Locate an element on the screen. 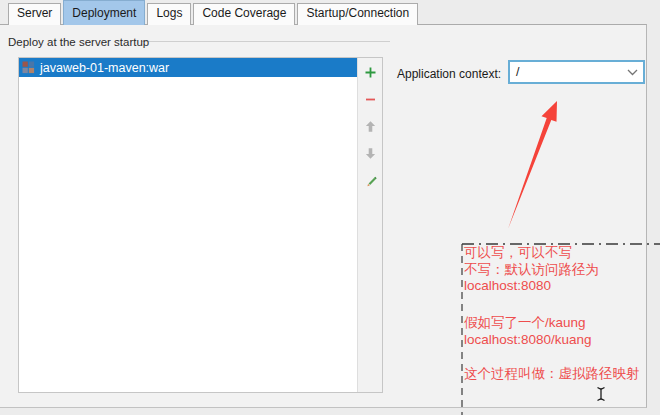 Image resolution: width=660 pixels, height=415 pixels. artifact-name: javaweb-01-maven:war is located at coordinates (104, 68).